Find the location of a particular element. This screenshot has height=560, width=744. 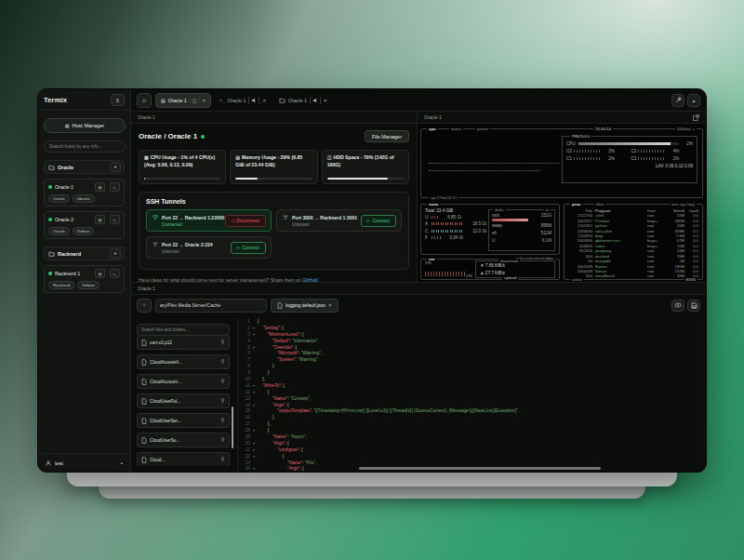

tab-label: Oracle 1 is located at coordinates (236, 100).